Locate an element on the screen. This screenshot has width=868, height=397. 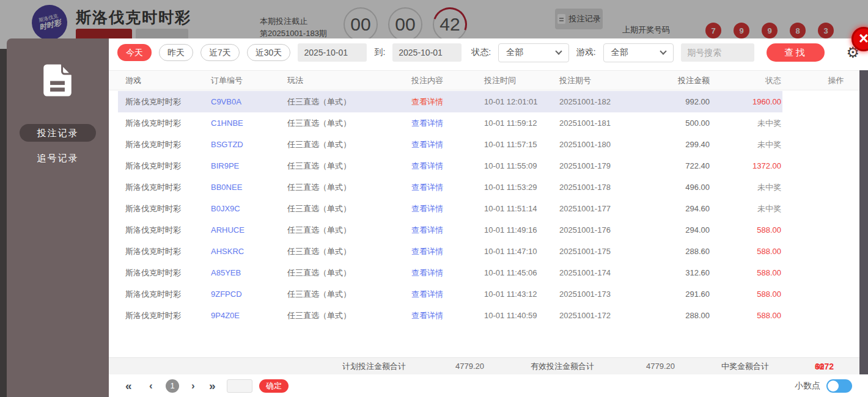
cell-time: 10-01 11:49:16 is located at coordinates (511, 230).